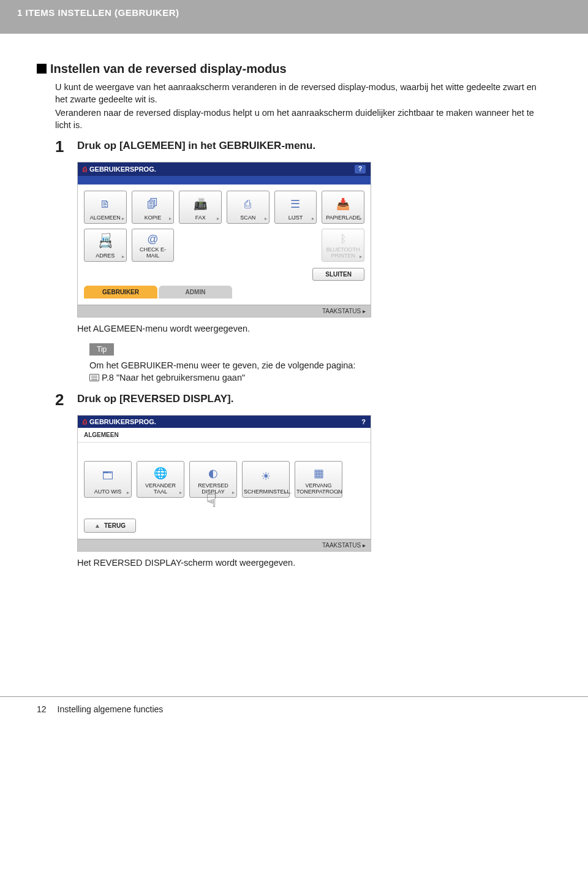 Image resolution: width=588 pixels, height=879 pixels. I want to click on back-row: ▲TERUG, so click(224, 515).